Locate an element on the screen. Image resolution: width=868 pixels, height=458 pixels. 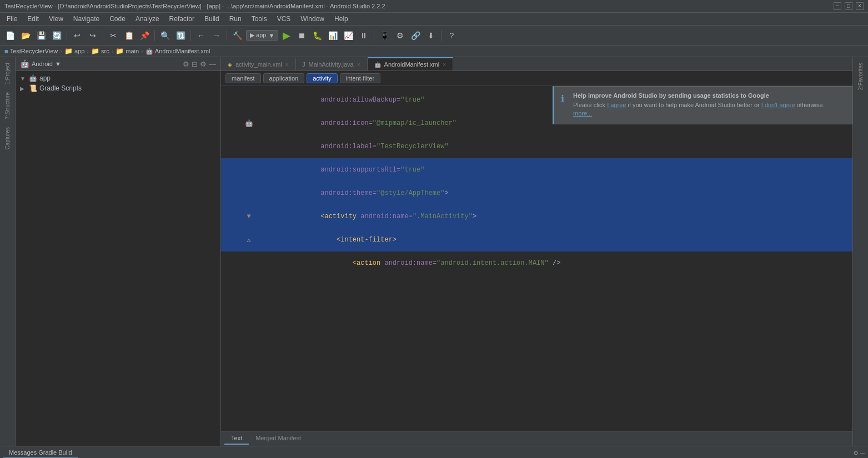
forward-button: → is located at coordinates (217, 36).